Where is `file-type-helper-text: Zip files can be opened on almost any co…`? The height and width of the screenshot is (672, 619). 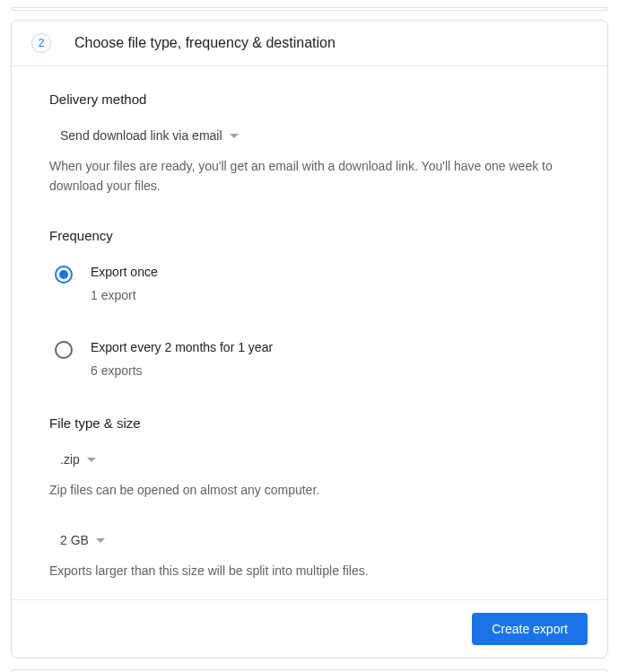
file-type-helper-text: Zip files can be opened on almost any co… is located at coordinates (310, 491).